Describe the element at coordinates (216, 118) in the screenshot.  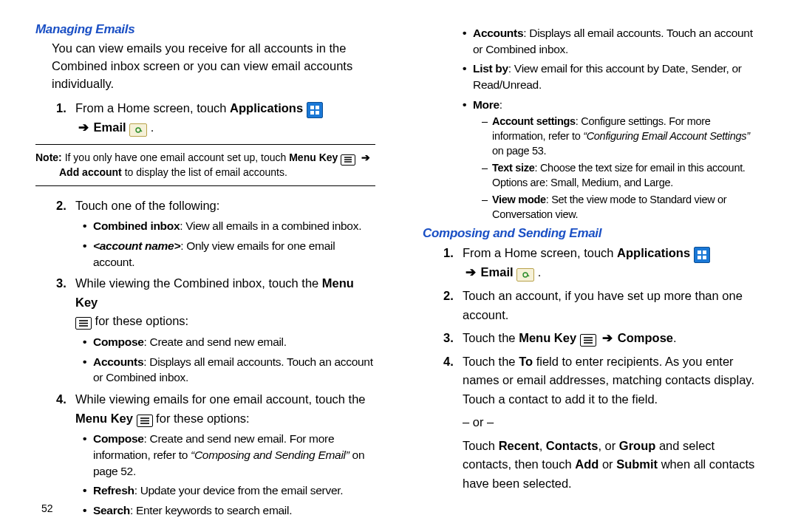
I see `managing-steps-list: 1. From a Home screen, touch Application…` at that location.